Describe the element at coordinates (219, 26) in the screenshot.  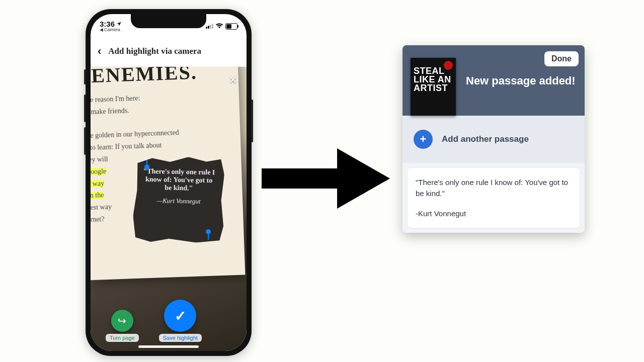
I see `wifi-icon` at that location.